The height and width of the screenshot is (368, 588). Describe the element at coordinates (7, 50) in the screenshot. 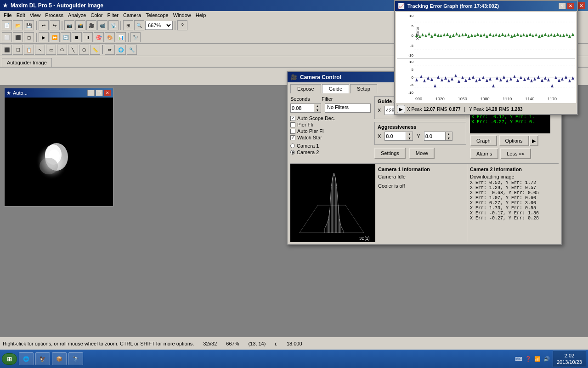

I see `tb3-1: ⬛` at that location.